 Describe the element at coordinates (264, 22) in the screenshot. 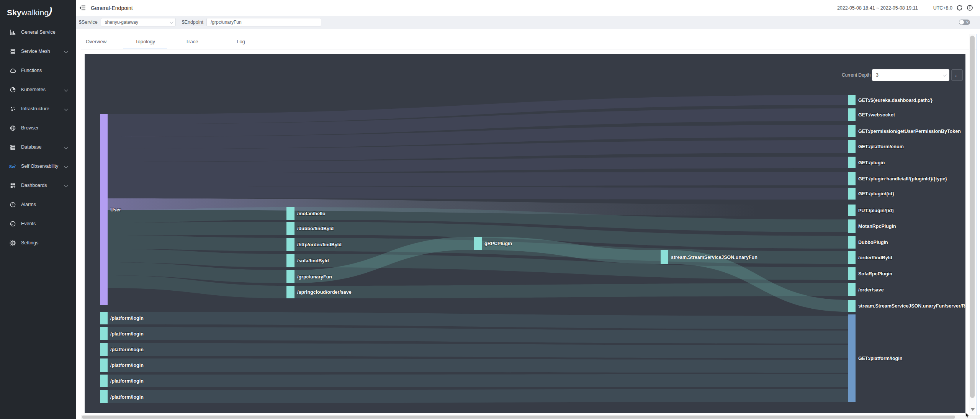

I see `endpoint-input` at that location.